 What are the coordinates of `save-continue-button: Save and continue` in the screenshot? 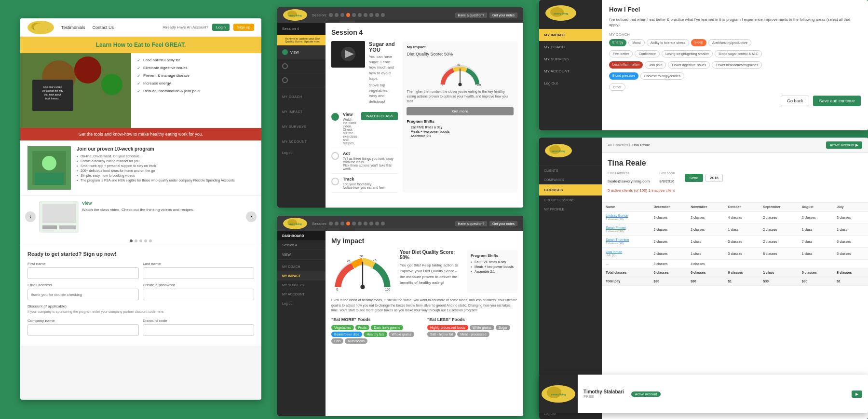 It's located at (837, 101).